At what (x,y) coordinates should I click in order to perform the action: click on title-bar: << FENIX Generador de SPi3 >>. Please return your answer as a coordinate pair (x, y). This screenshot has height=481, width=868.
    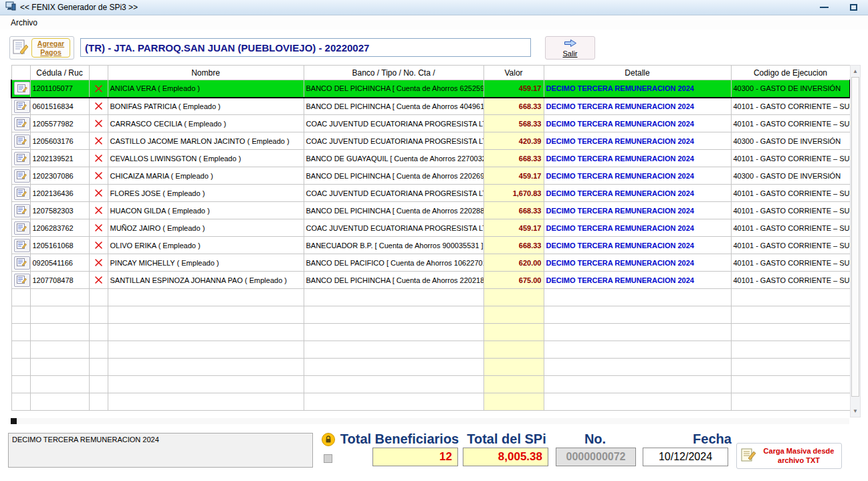
    Looking at the image, I should click on (434, 8).